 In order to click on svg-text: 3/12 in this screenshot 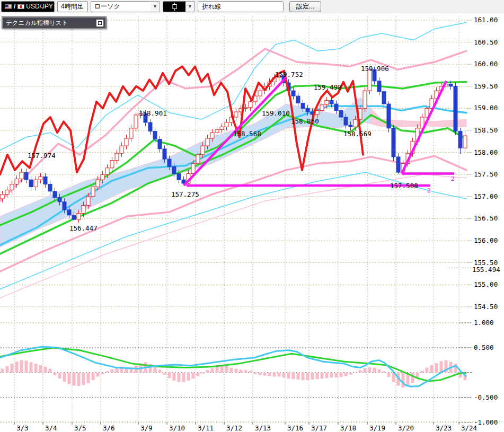, I will do `click(234, 428)`.